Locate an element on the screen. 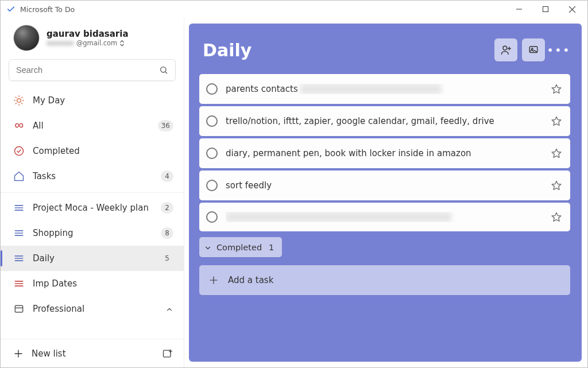  task-title: parents contacts xxxxxxx xxxxxxx xxxxxx … is located at coordinates (384, 89).